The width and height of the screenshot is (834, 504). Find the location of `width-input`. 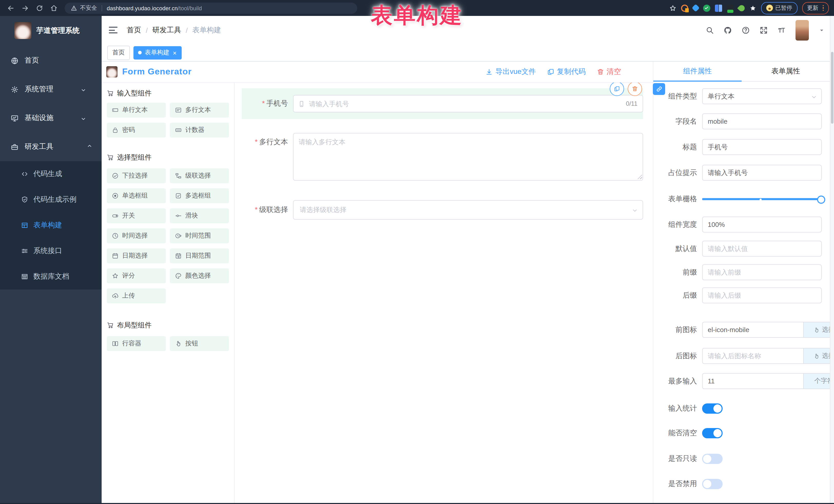

width-input is located at coordinates (762, 225).